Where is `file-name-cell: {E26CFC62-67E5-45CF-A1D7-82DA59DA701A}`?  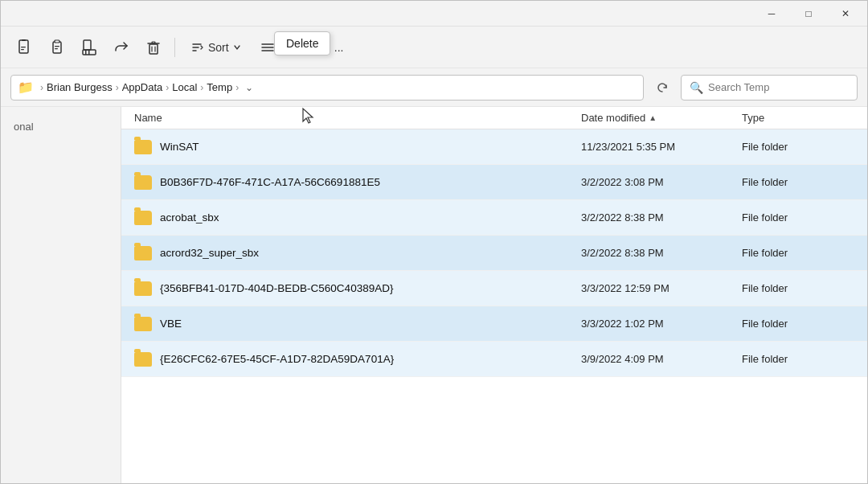
file-name-cell: {E26CFC62-67E5-45CF-A1D7-82DA59DA701A} is located at coordinates (358, 359).